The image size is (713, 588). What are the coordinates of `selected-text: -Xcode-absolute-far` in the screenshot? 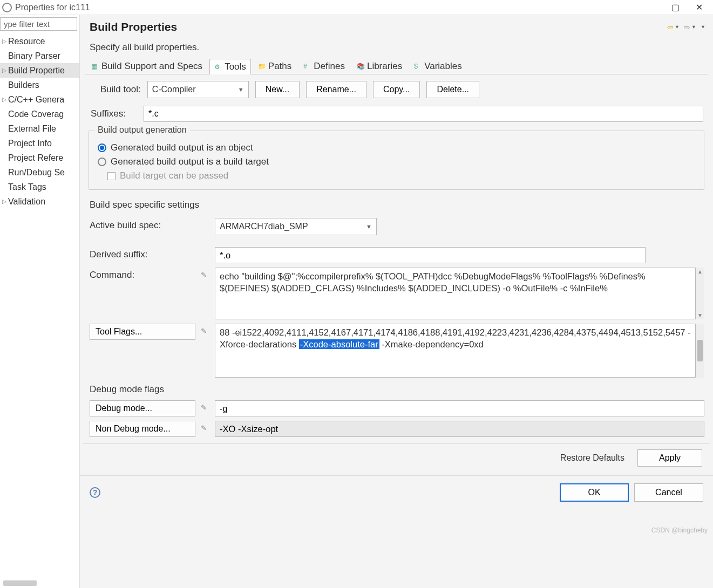 It's located at (339, 344).